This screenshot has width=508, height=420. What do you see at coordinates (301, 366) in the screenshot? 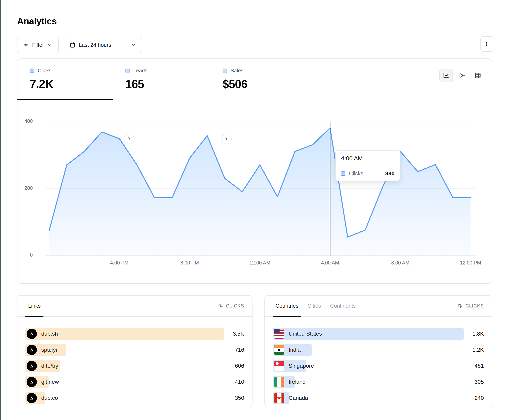
I see `row-label: Singapore` at bounding box center [301, 366].